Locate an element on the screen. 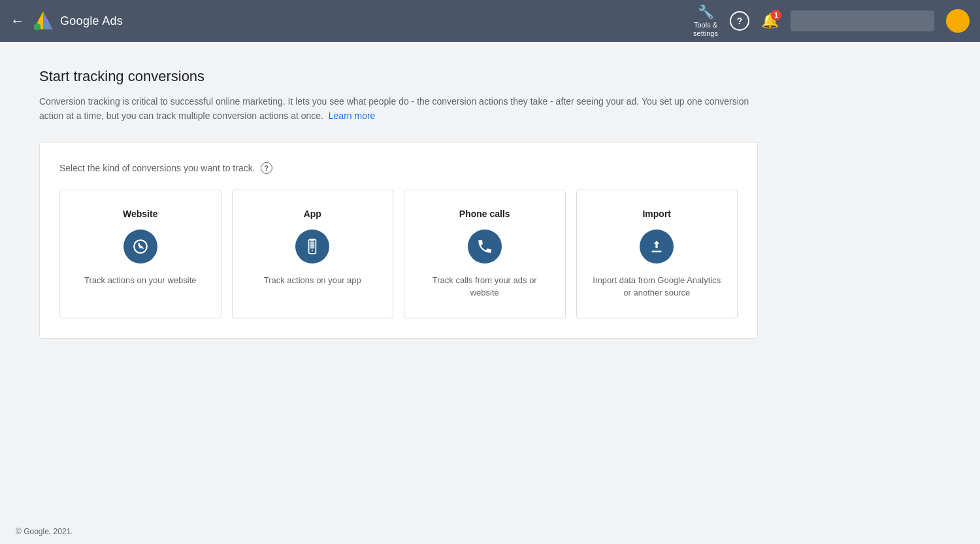  app-header: ← Google Ads 🔧 Tools &settings ? 🔔 1 is located at coordinates (490, 21).